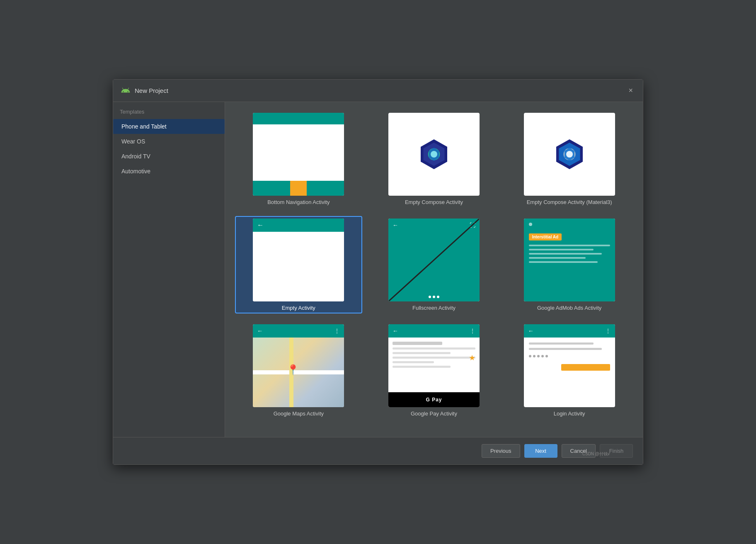 The image size is (756, 544). I want to click on compose-m3-hex-icon, so click(569, 154).